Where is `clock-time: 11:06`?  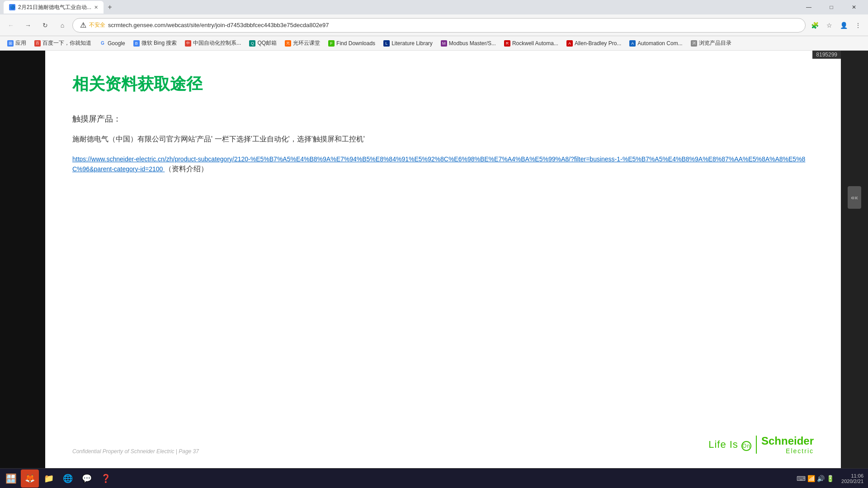
clock-time: 11:06 is located at coordinates (857, 476).